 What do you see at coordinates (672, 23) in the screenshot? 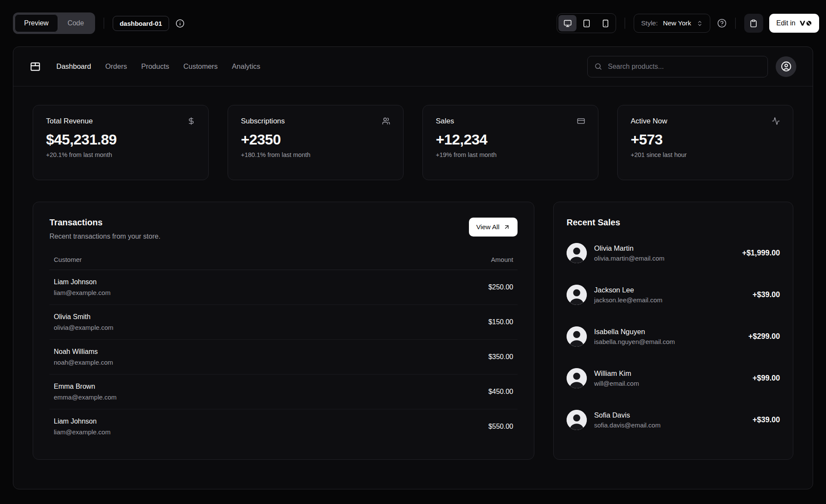
I see `style-selector: Style: New York` at bounding box center [672, 23].